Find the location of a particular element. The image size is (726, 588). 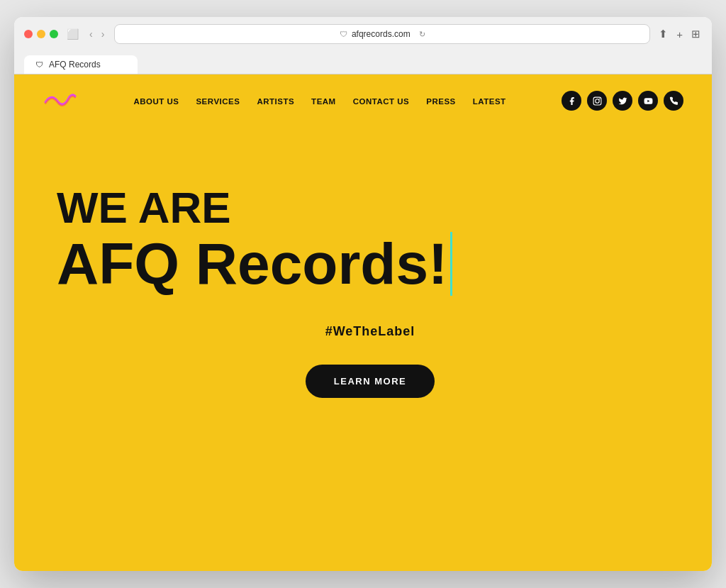

tab-favicon: 🛡 is located at coordinates (40, 65).